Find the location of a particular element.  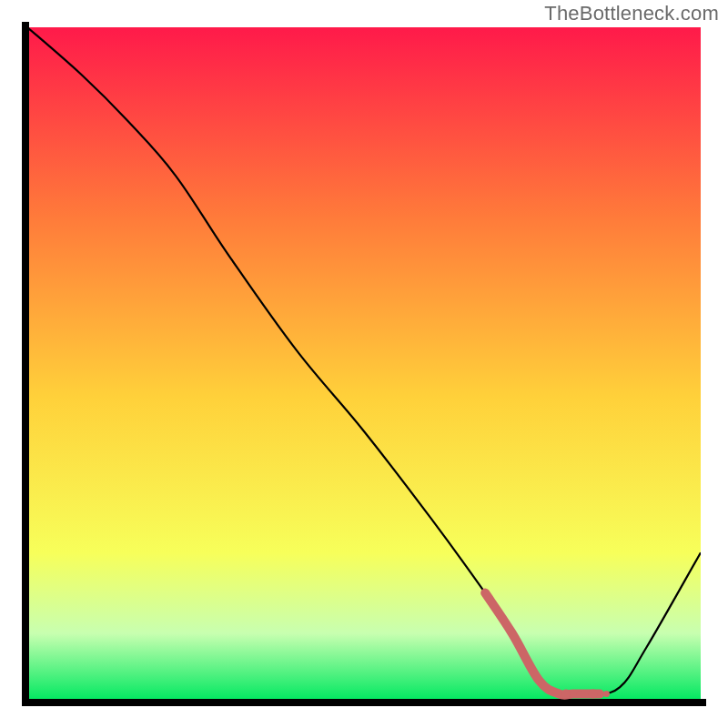

watermark-text: TheBottleneck.com is located at coordinates (632, 14).